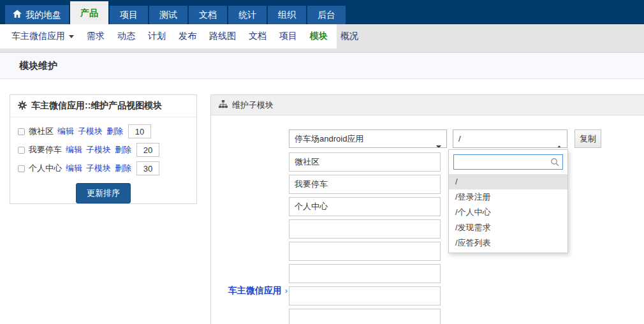  I want to click on parent-module-select-value: 停车场android应用, so click(329, 139).